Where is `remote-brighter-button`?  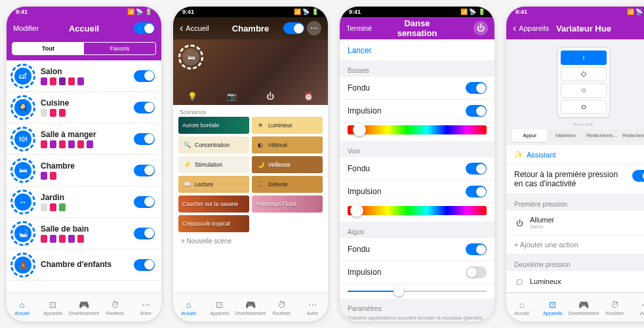 remote-brighter-button is located at coordinates (584, 74).